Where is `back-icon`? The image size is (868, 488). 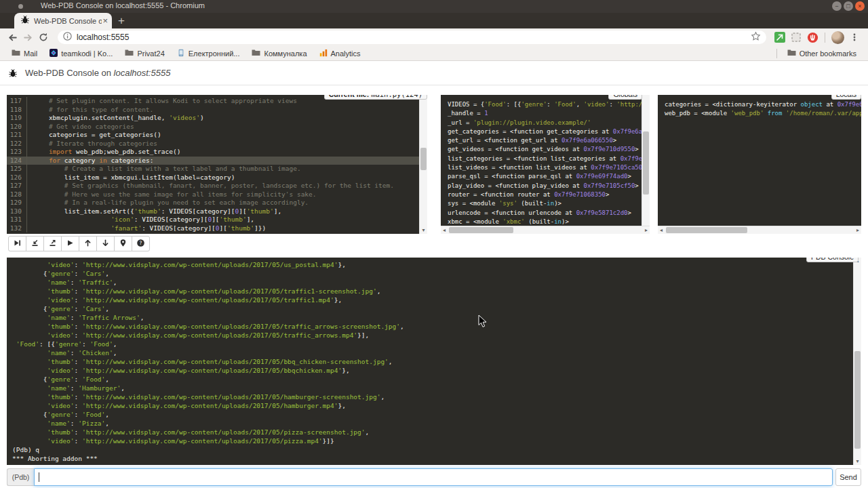 back-icon is located at coordinates (12, 37).